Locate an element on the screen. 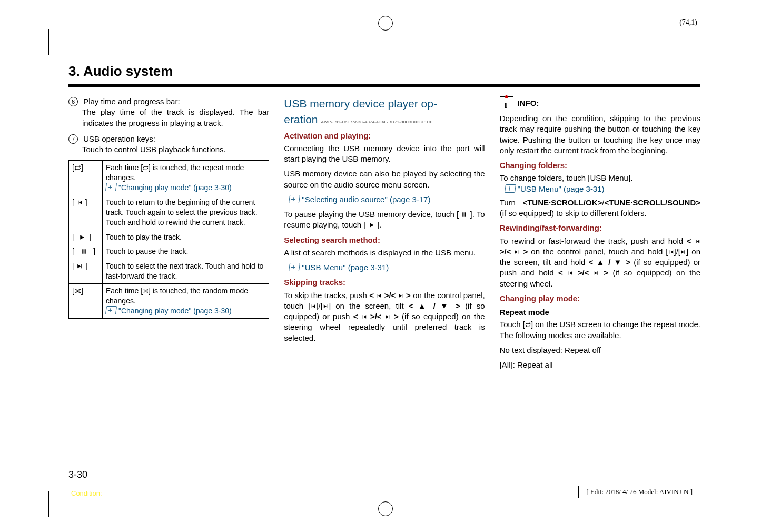  item6-label: Play time and progress bar: is located at coordinates (132, 101).